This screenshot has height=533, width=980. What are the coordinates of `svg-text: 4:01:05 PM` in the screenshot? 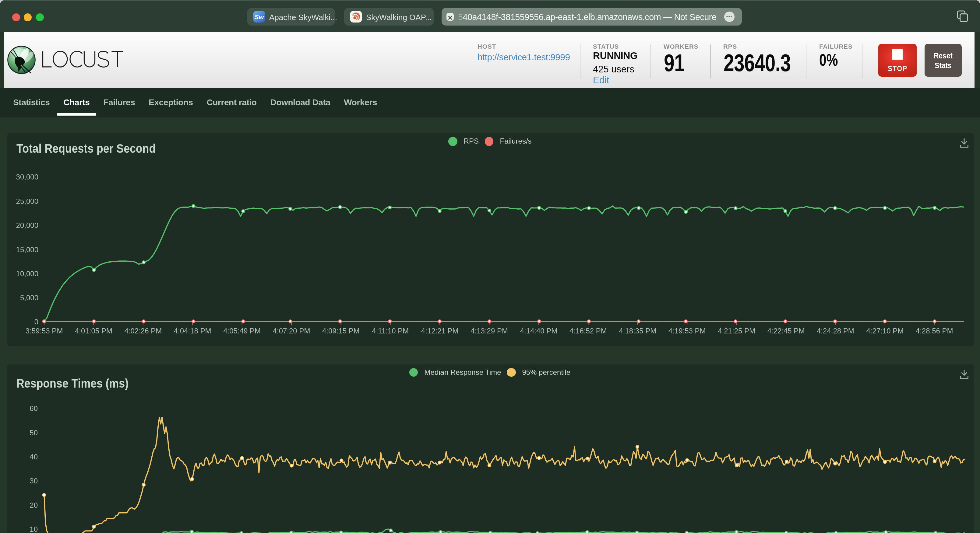 It's located at (94, 331).